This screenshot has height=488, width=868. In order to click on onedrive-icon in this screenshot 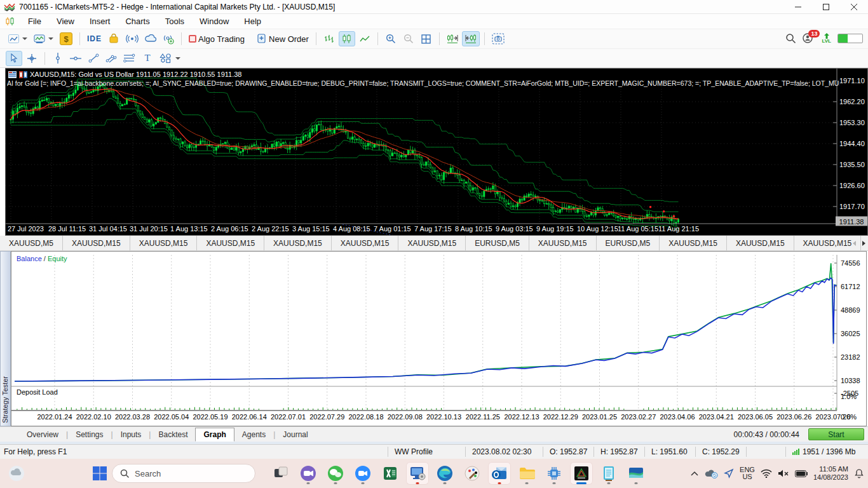, I will do `click(711, 473)`.